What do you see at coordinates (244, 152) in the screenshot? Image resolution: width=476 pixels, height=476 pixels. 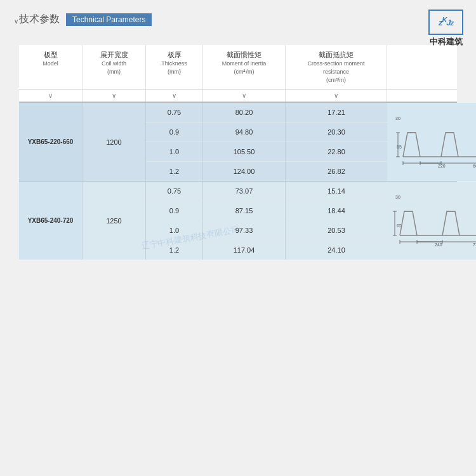 I see `inertia-1-3: 105.50` at bounding box center [244, 152].